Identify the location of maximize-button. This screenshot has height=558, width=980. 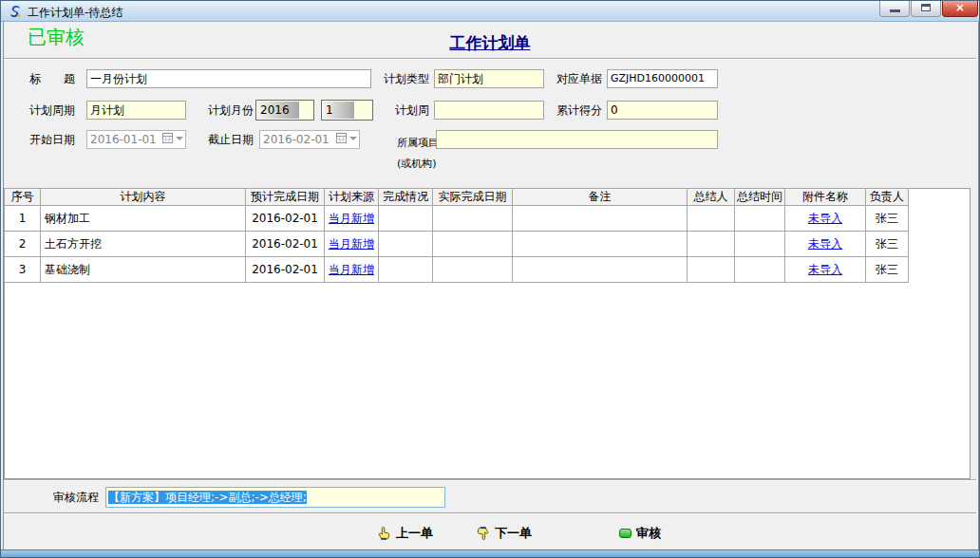
(926, 9).